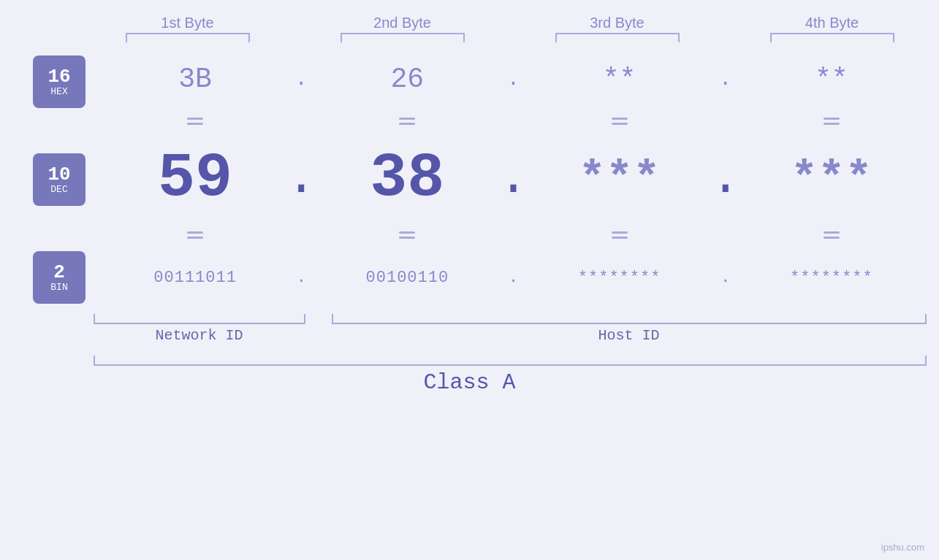  What do you see at coordinates (199, 319) in the screenshot?
I see `bottom-bracket-network` at bounding box center [199, 319].